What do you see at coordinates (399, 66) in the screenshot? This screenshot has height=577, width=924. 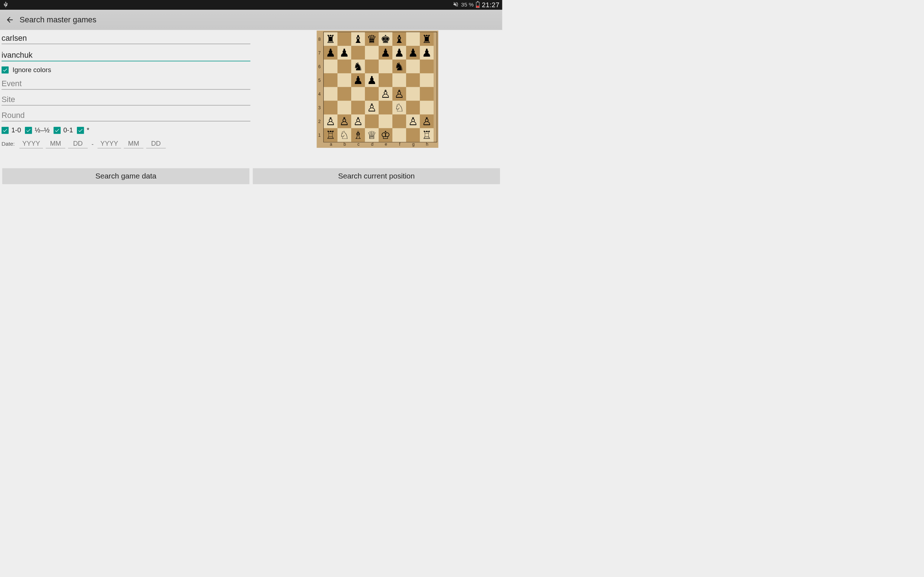 I see `square-f6: ♞` at bounding box center [399, 66].